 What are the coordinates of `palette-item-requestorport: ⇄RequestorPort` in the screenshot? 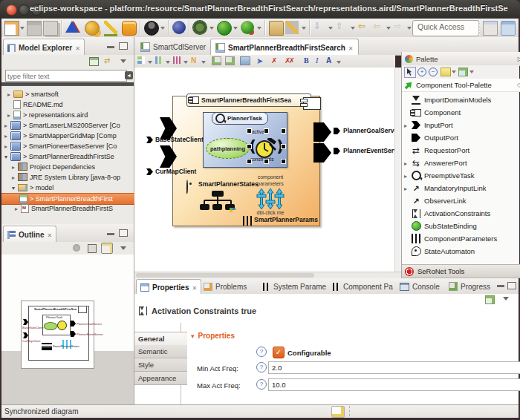 It's located at (461, 150).